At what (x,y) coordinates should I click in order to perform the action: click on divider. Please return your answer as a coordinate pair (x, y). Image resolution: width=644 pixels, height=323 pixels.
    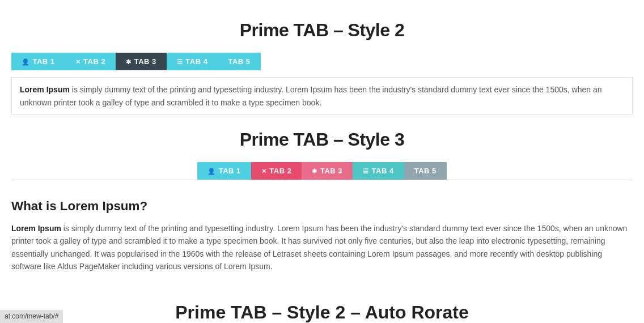
    Looking at the image, I should click on (322, 180).